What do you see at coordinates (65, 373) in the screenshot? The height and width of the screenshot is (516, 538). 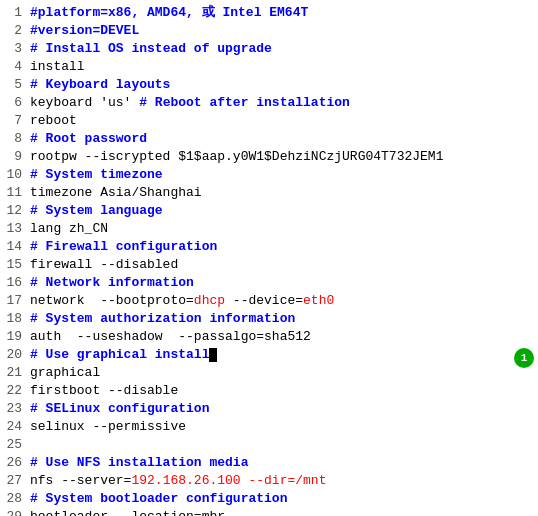 I see `line-text: graphical` at bounding box center [65, 373].